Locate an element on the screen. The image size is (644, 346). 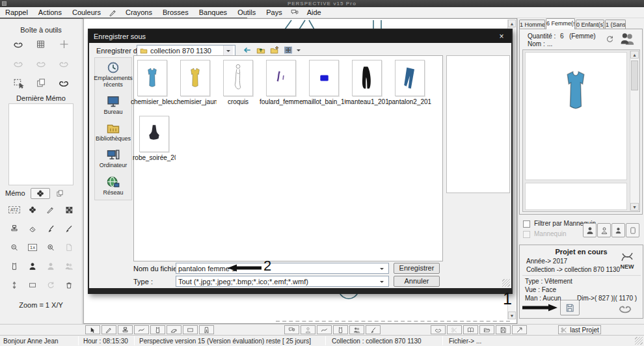
crosshair-tool-icon is located at coordinates (64, 44).